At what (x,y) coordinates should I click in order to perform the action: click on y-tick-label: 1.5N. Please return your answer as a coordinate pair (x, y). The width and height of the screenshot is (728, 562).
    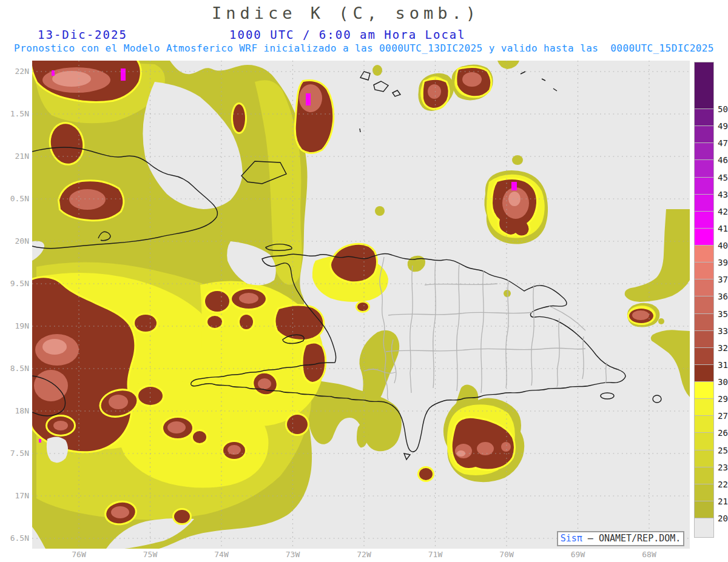
    Looking at the image, I should click on (15, 114).